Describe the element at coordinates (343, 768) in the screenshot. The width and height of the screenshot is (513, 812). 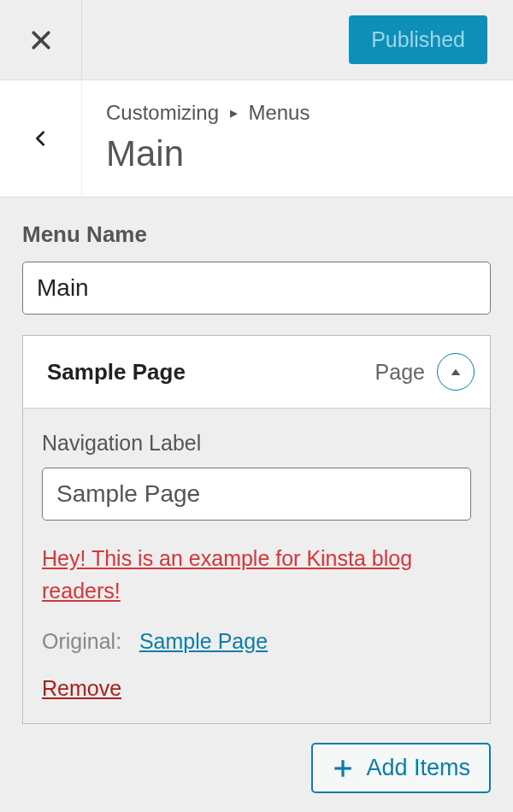
I see `plus-icon` at that location.